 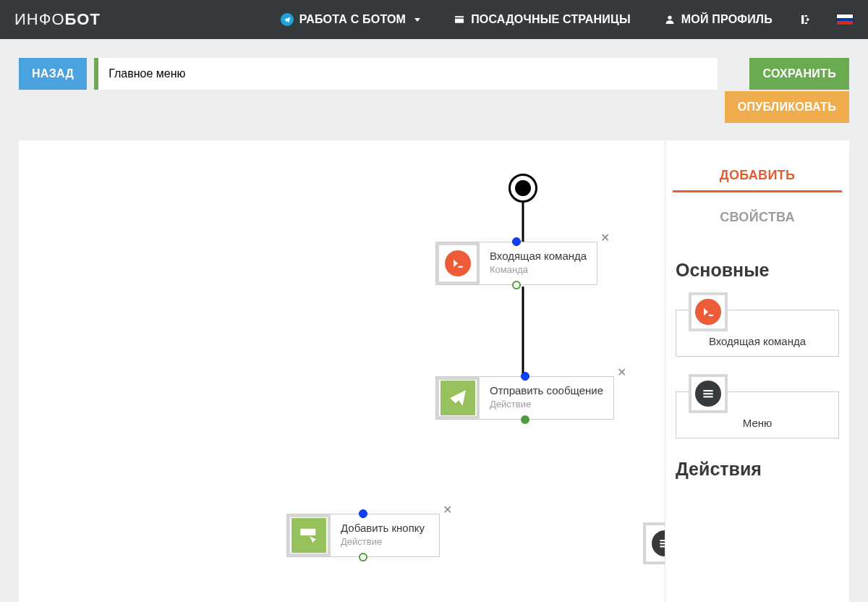 I want to click on person-icon, so click(x=670, y=20).